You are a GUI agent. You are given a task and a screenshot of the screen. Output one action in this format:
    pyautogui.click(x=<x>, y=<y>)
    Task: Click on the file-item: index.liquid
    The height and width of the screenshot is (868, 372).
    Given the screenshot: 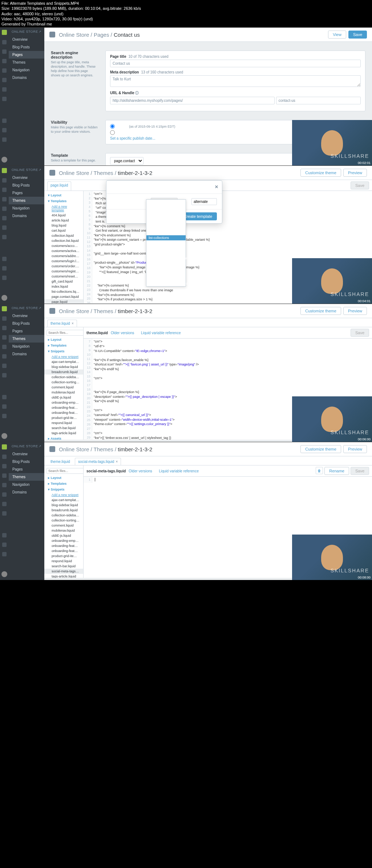 What is the action you would take?
    pyautogui.click(x=64, y=287)
    